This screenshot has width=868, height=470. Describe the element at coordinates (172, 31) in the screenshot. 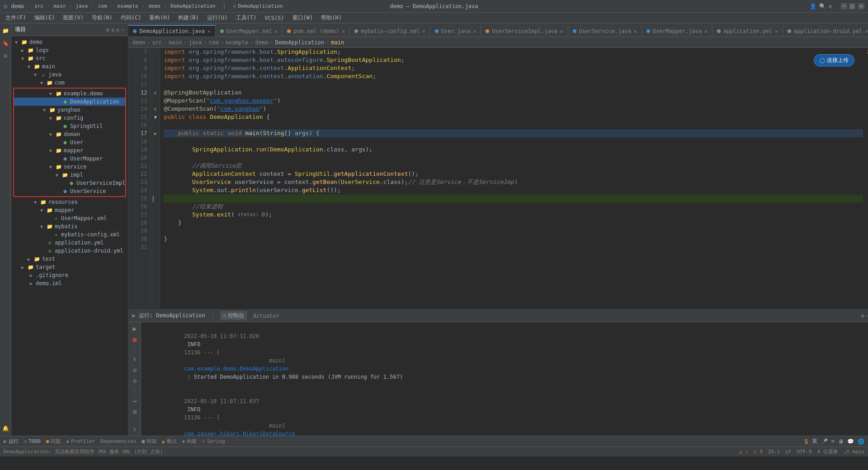

I see `tab-demoapplication: DemoApplication.java ✕` at that location.